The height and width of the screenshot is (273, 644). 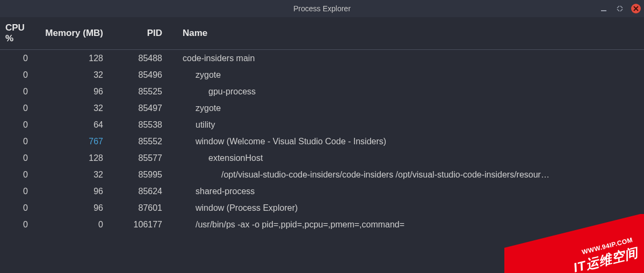 I want to click on process-name: code-insiders main, so click(x=219, y=58).